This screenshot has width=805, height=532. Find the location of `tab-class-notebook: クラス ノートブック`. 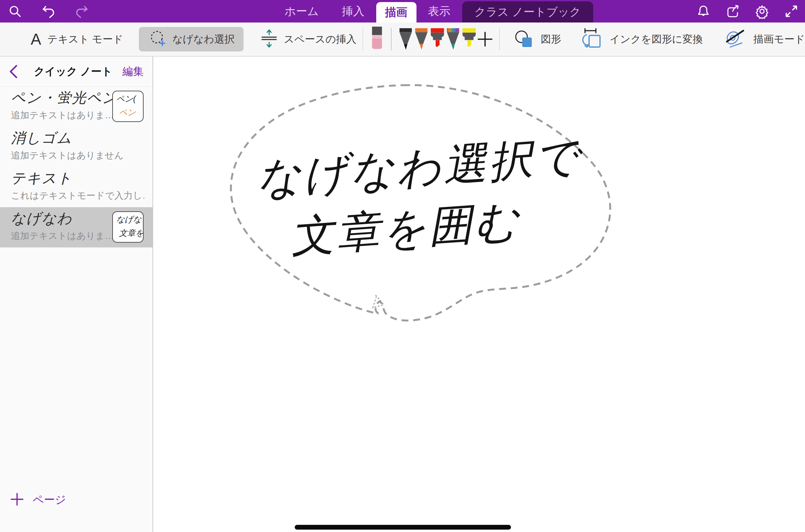

tab-class-notebook: クラス ノートブック is located at coordinates (528, 12).